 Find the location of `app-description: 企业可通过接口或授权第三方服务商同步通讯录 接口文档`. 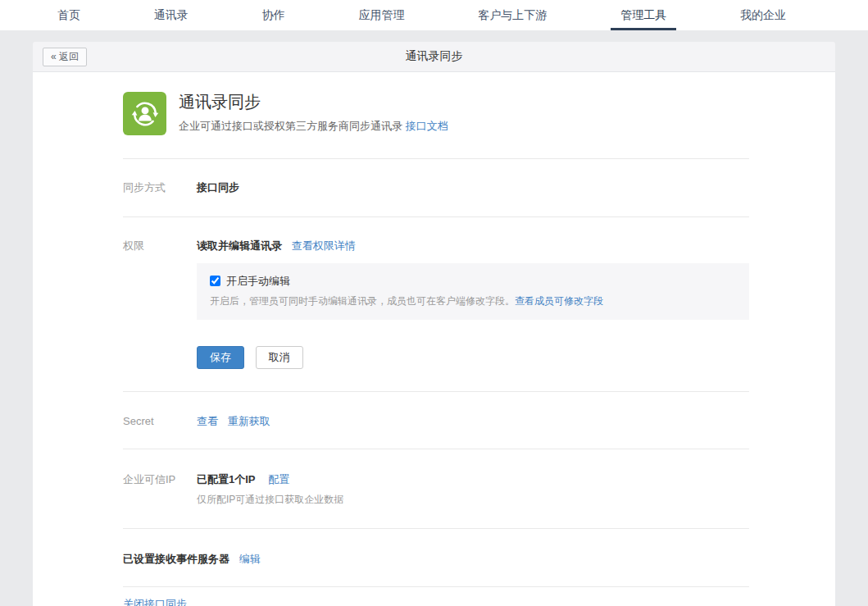

app-description: 企业可通过接口或授权第三方服务商同步通讯录 接口文档 is located at coordinates (313, 126).